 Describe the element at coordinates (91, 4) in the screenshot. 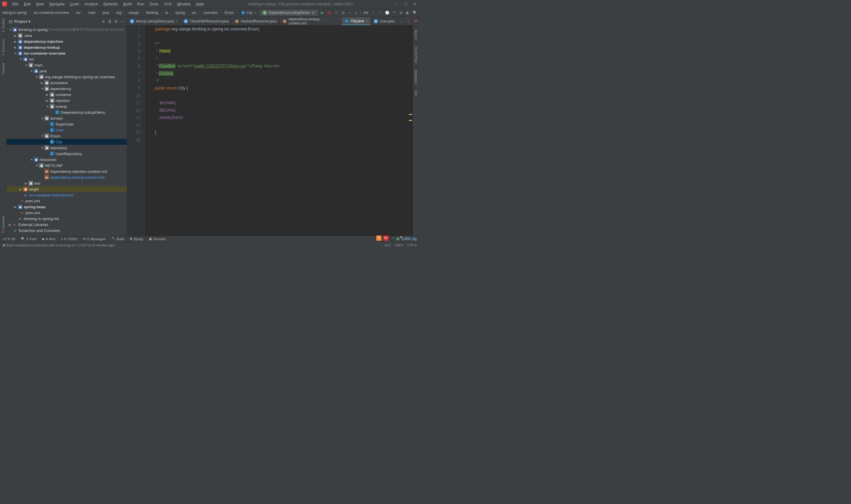

I see `menu-analyze: Analyze` at that location.